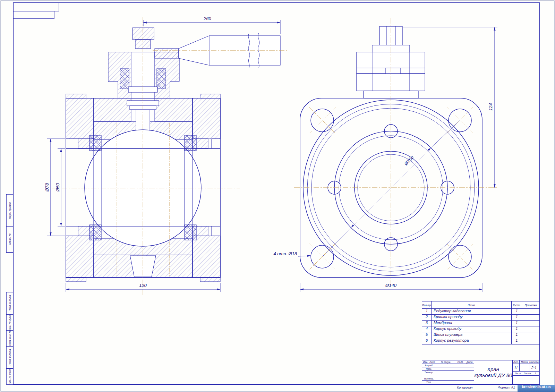 This screenshot has height=392, width=555. Describe the element at coordinates (481, 323) in the screenshot. I see `parts-table: Позиція Назва К-сть Примітка 1 Редуктор …` at that location.